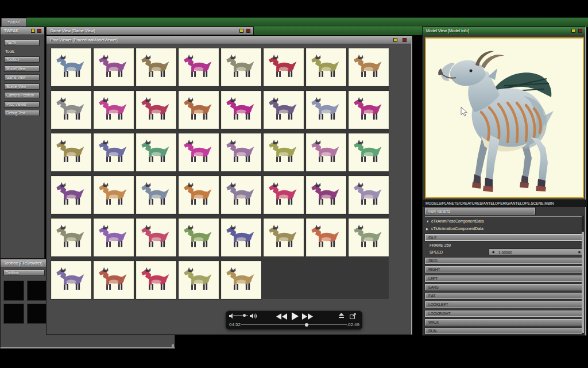  I want to click on volume-knob, so click(245, 315).